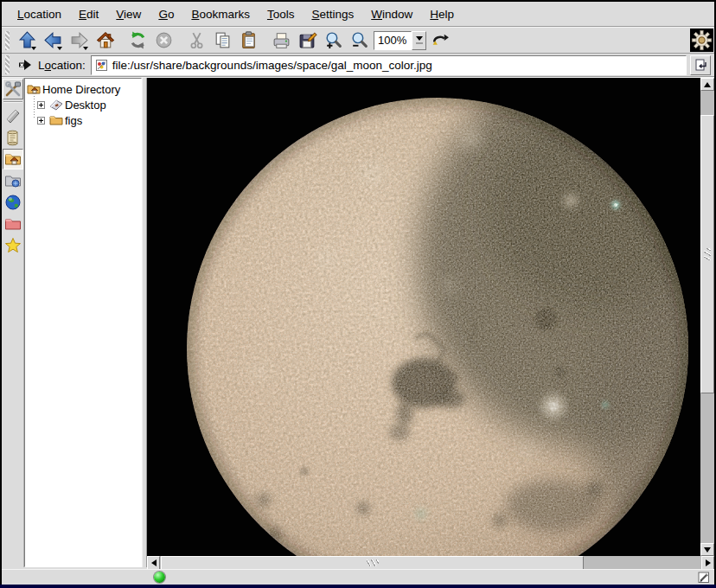 This screenshot has width=716, height=588. Describe the element at coordinates (333, 41) in the screenshot. I see `zoom-in-button` at that location.